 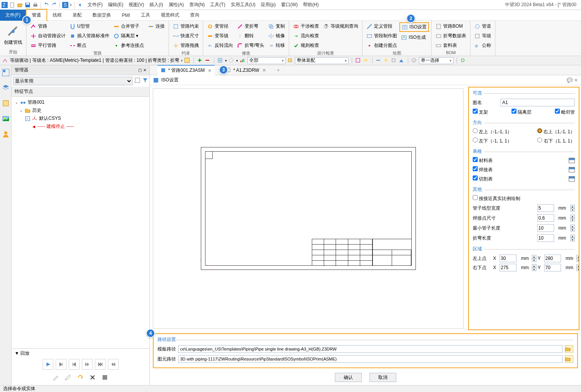 I want to click on btn-define-seg: 定义管段, so click(x=382, y=26).